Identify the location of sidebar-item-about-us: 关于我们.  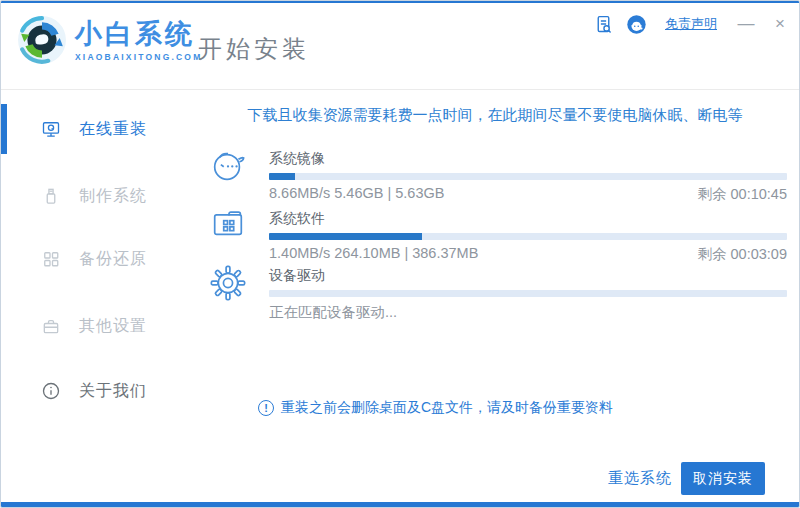
(101, 391).